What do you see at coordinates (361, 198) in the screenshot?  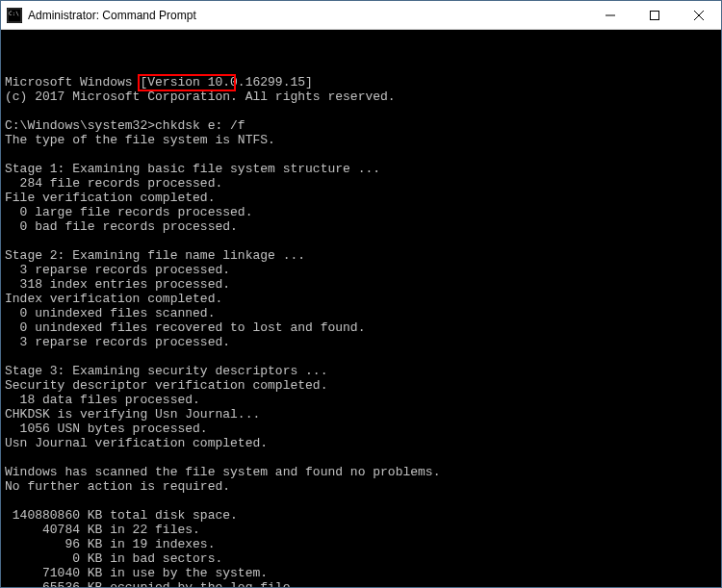 I see `terminal-line: File verification completed.` at bounding box center [361, 198].